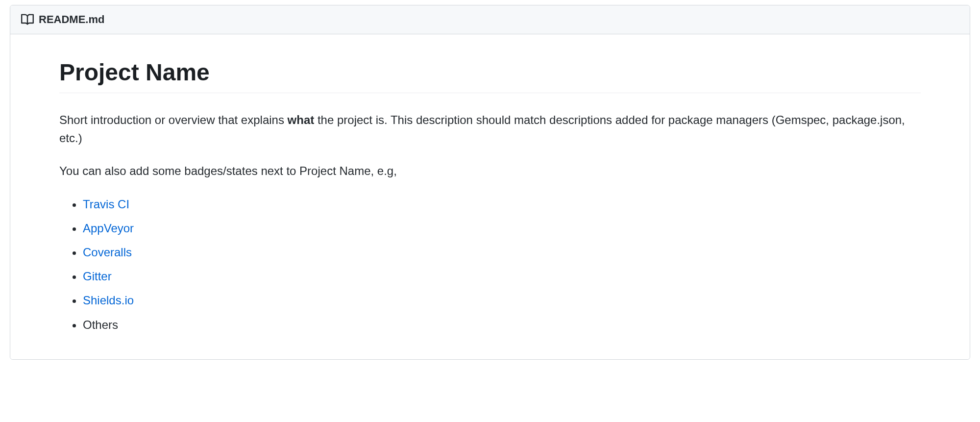  What do you see at coordinates (490, 20) in the screenshot?
I see `file-header: README.md` at bounding box center [490, 20].